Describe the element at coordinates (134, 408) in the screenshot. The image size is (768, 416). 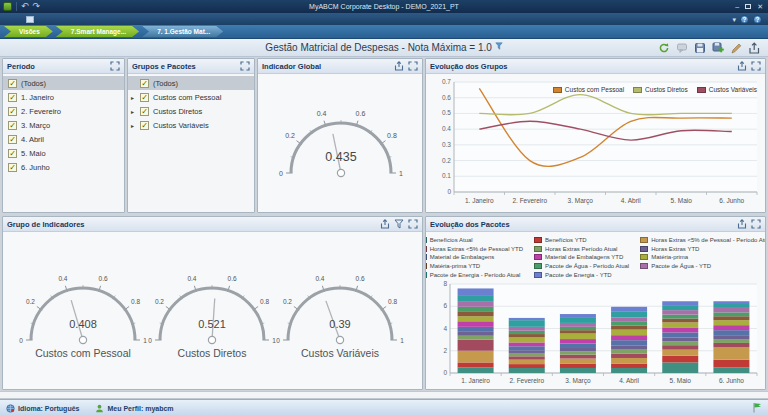
I see `profile-status: Meu Perfil: myabcm` at that location.